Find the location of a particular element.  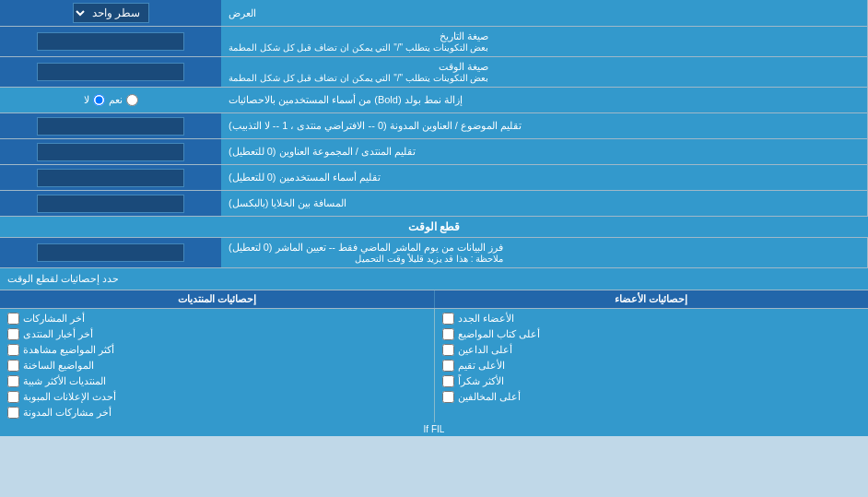

forum-titles-input-container: 33 is located at coordinates (111, 151).